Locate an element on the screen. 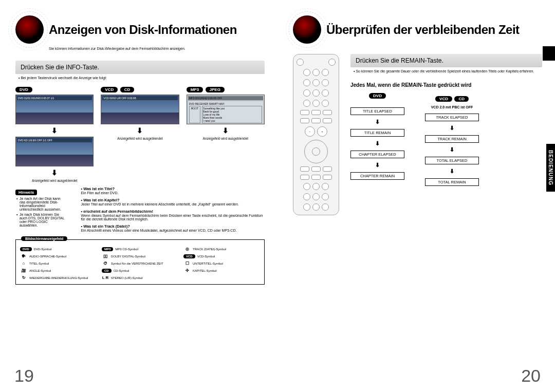  legend-text: VCD-Symbol is located at coordinates (207, 256).